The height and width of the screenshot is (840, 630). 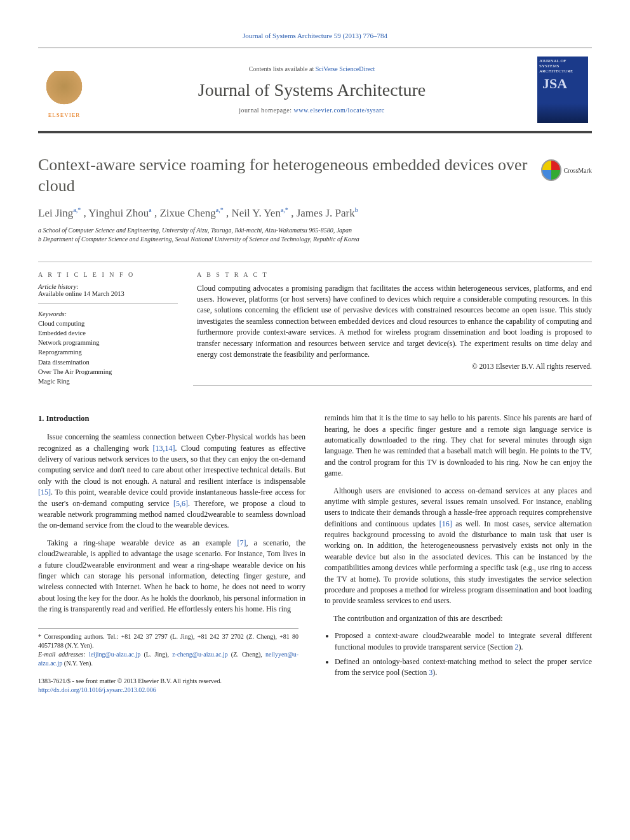 I want to click on author-1: Lei Jing, so click(x=56, y=213).